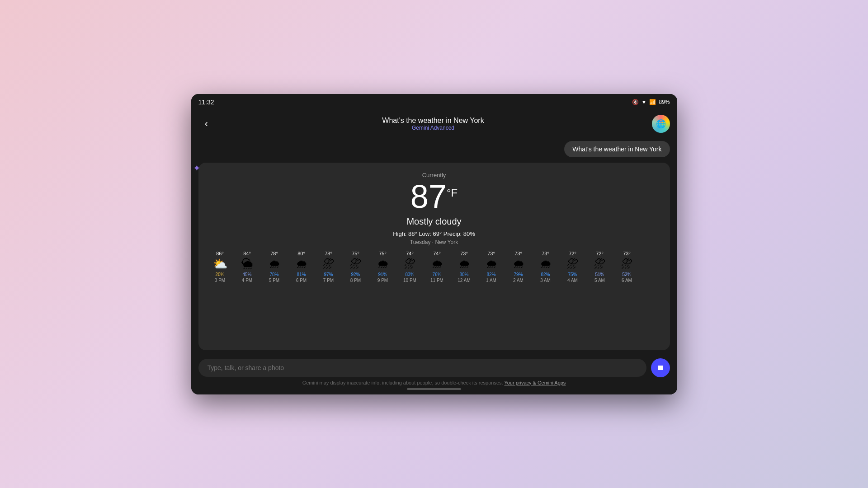  Describe the element at coordinates (519, 267) in the screenshot. I see `hourly-item: 73° 🌧 79% 2 AM` at that location.